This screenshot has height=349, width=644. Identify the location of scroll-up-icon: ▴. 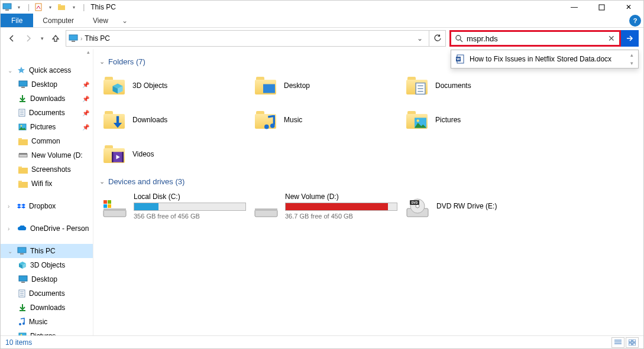
(88, 54).